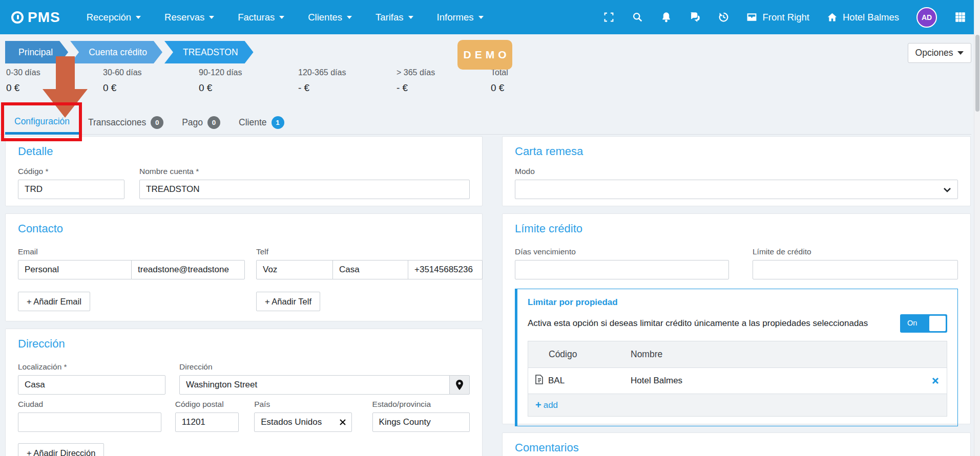 This screenshot has width=980, height=456. I want to click on top-navigation-bar: PMS Recepción Reservas Facturas Clientes…, so click(487, 17).